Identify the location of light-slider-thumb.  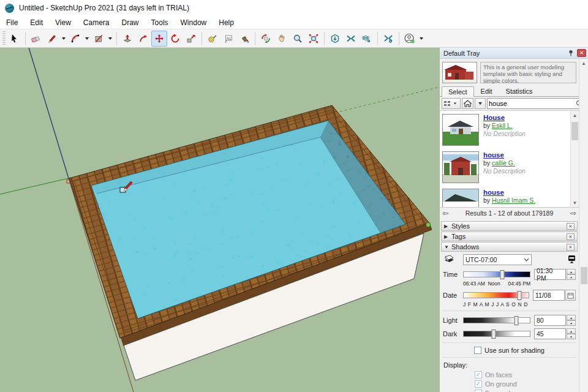
(517, 321).